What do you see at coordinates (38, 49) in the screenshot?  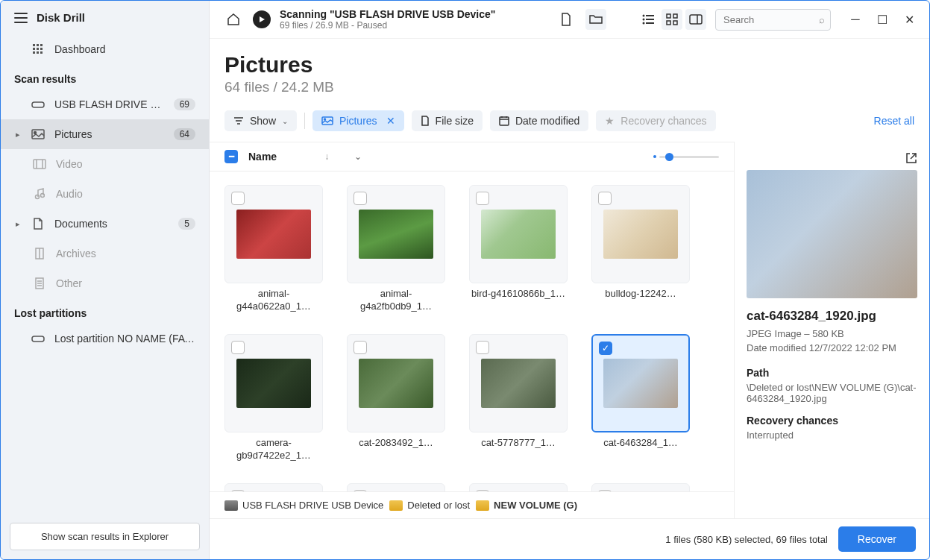 I see `grid-icon` at bounding box center [38, 49].